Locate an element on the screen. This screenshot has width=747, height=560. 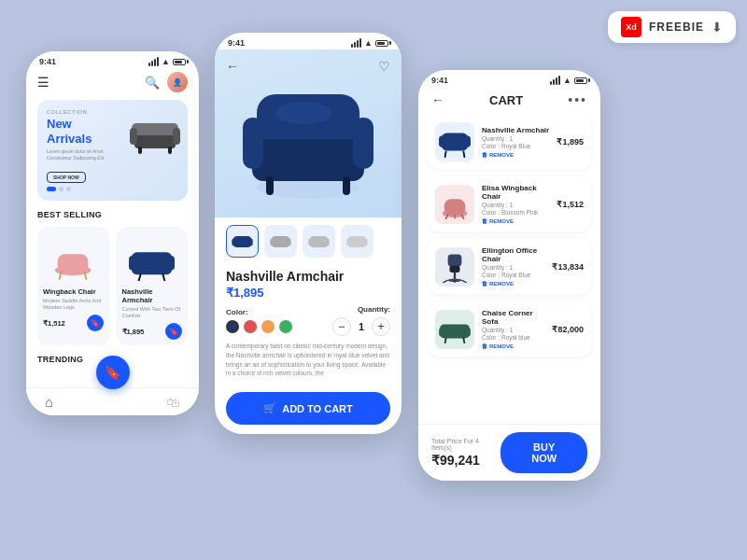
swatch-blue is located at coordinates (233, 327).